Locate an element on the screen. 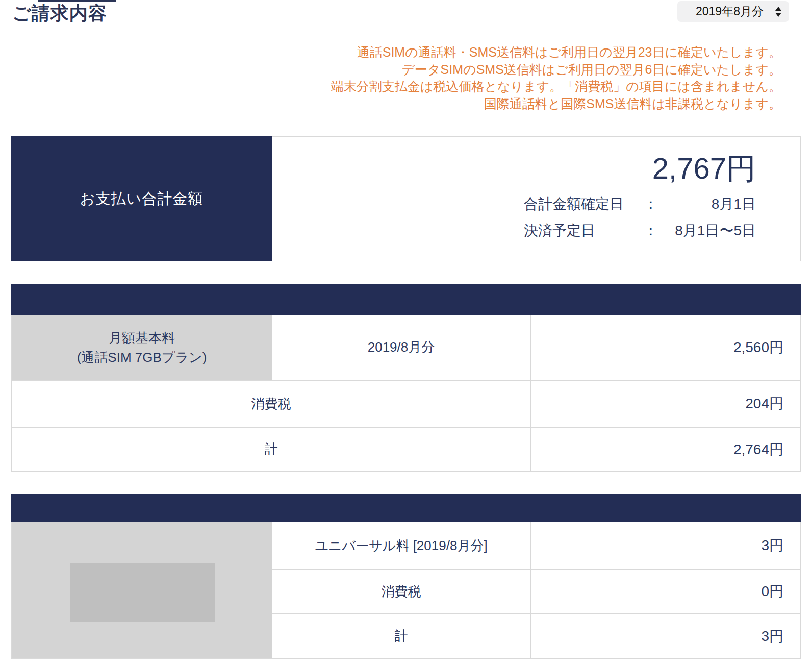 Image resolution: width=812 pixels, height=666 pixels. account-cell is located at coordinates (142, 590).